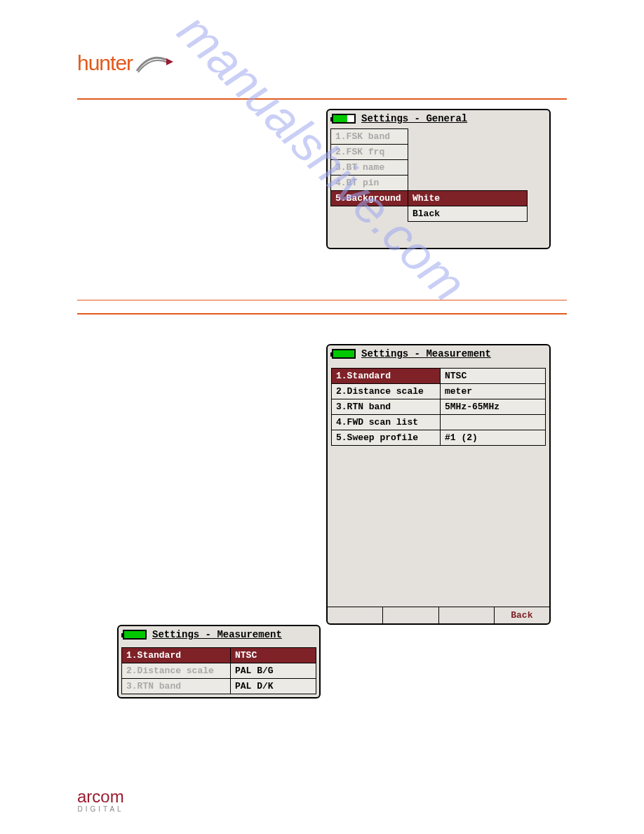 Image resolution: width=644 pixels, height=834 pixels. Describe the element at coordinates (493, 423) in the screenshot. I see `row-value` at that location.